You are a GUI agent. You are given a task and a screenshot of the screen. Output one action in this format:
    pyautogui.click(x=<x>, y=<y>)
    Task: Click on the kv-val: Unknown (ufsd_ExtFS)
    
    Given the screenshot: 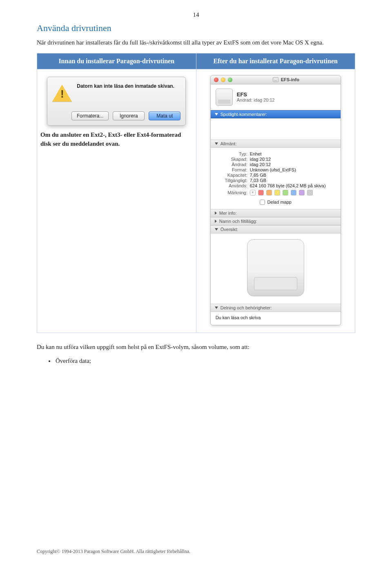 What is the action you would take?
    pyautogui.click(x=293, y=170)
    